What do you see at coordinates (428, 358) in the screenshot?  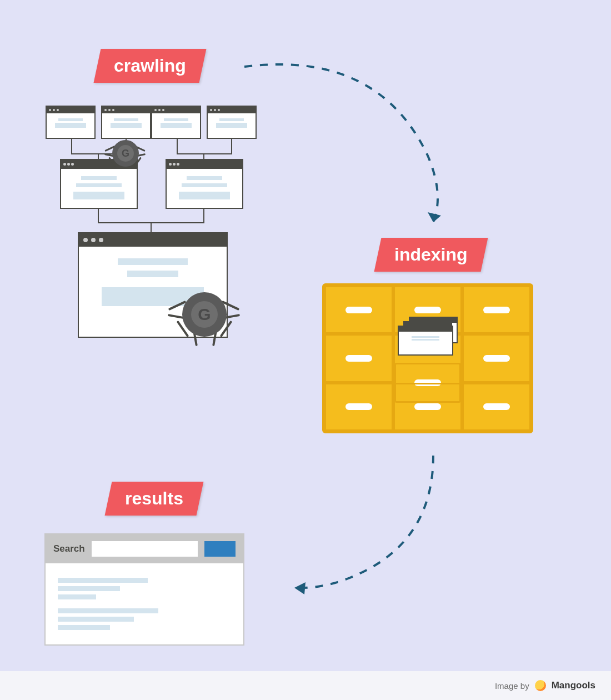 I see `index-cabinet-icon` at bounding box center [428, 358].